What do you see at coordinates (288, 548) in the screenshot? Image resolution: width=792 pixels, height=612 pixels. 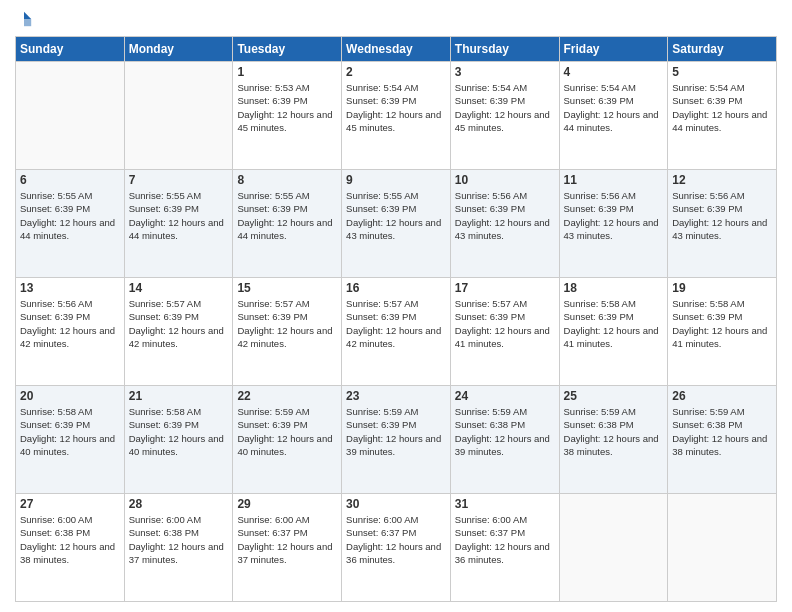 I see `calendar-cell: 29Sunrise: 6:00 AMSunset: 6:37 PMDayligh…` at bounding box center [288, 548].